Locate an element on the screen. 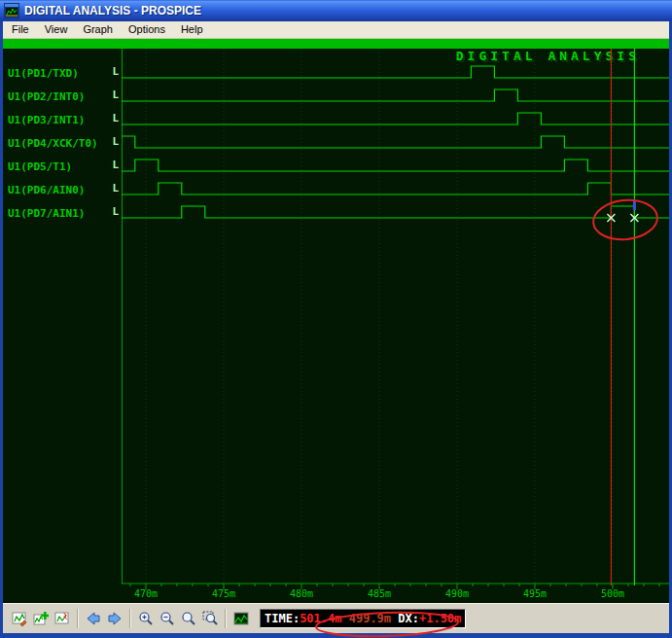 This screenshot has width=672, height=638. menu-bar: File View Graph Options Help is located at coordinates (336, 30).